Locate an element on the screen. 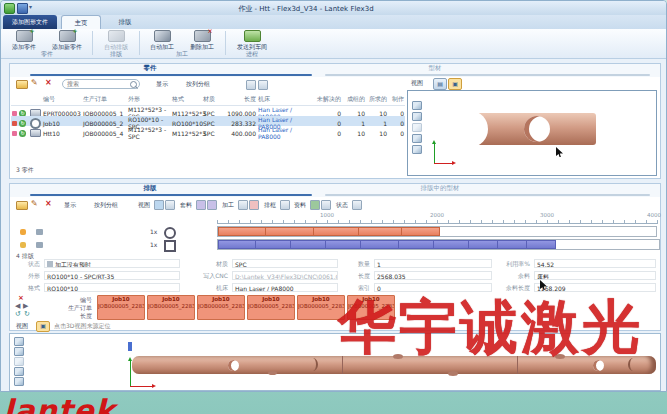 This screenshot has height=414, width=667. remove-part-icon: × is located at coordinates (21, 298).